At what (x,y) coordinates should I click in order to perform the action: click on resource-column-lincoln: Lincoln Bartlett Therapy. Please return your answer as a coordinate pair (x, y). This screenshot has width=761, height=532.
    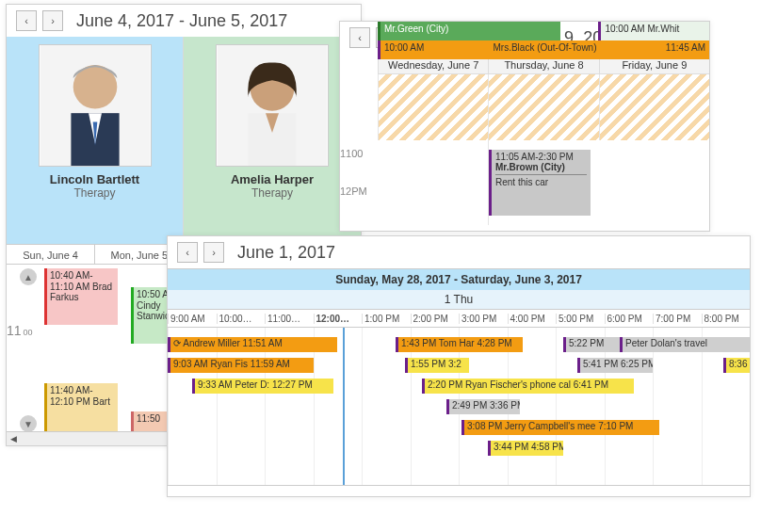
    Looking at the image, I should click on (95, 140).